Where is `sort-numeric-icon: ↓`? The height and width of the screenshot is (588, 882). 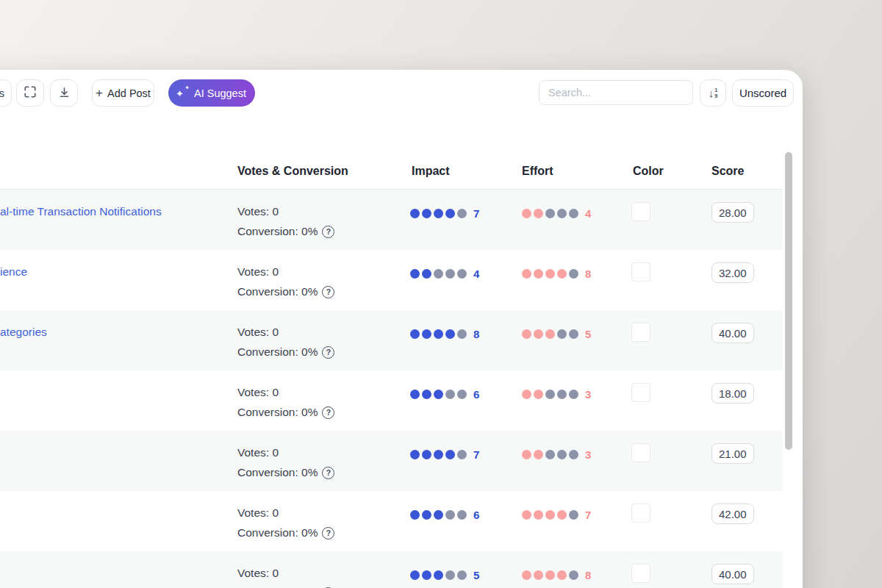
sort-numeric-icon: ↓ is located at coordinates (711, 93).